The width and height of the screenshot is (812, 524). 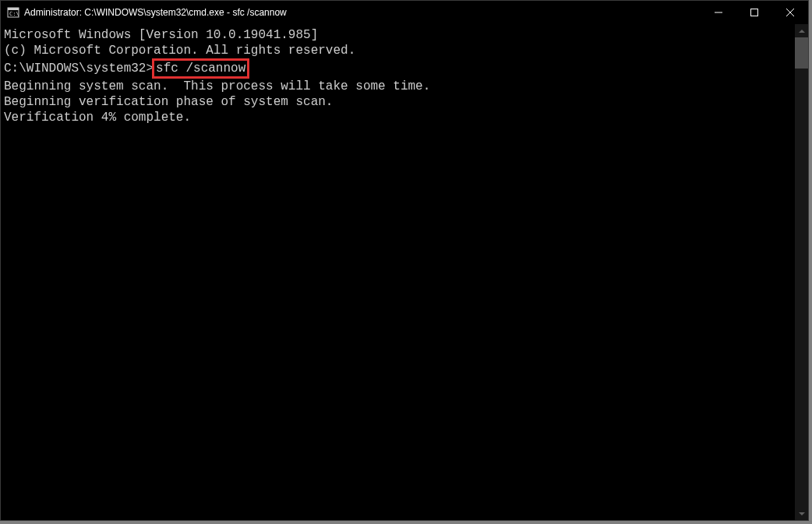 What do you see at coordinates (201, 69) in the screenshot?
I see `command-text: sfc /scannow` at bounding box center [201, 69].